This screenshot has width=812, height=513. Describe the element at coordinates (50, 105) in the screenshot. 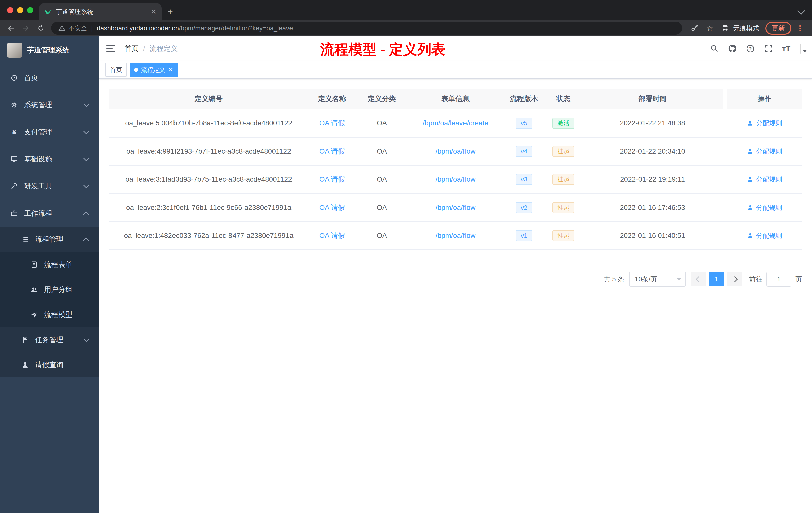

I see `sidebar-item-system: 系统管理` at that location.